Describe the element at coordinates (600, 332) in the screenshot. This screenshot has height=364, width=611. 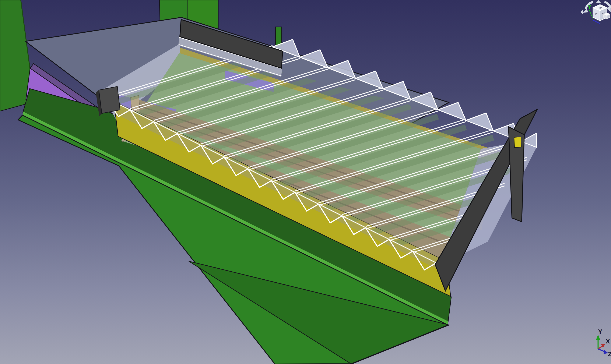
I see `y-axis-label: Y` at that location.